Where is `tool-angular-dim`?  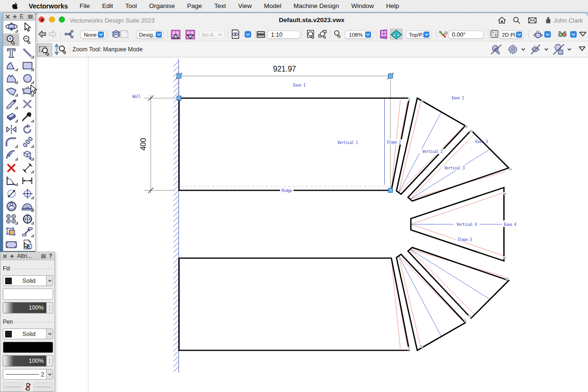
tool-angular-dim is located at coordinates (11, 181).